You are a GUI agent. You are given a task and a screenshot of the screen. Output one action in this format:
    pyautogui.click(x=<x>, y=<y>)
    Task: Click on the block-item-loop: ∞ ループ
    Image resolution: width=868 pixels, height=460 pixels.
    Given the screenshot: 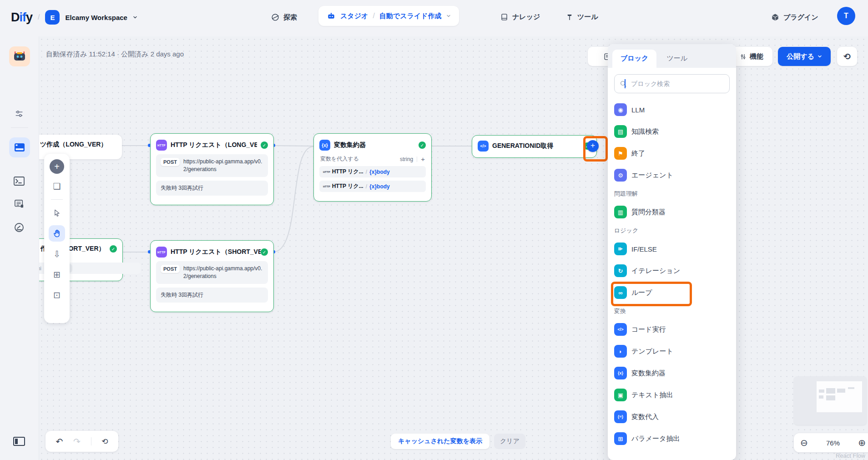 What is the action you would take?
    pyautogui.click(x=672, y=293)
    